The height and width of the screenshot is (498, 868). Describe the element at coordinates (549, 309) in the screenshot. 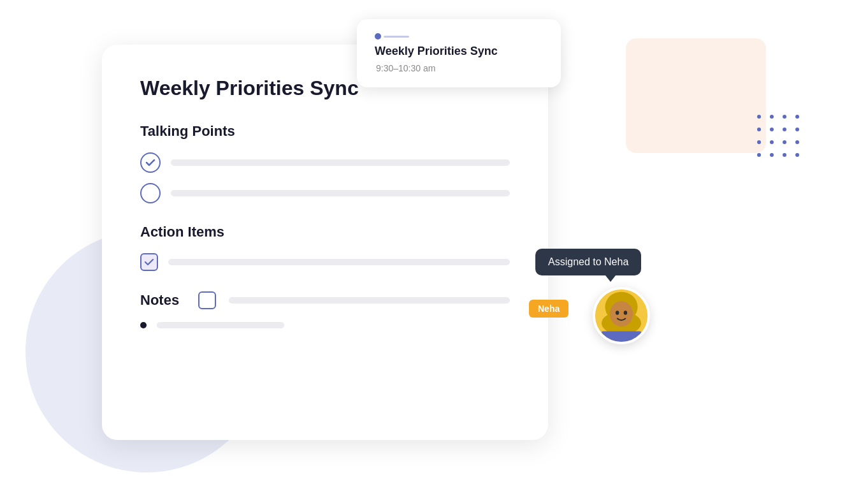

I see `neha-label-badge: Neha` at that location.